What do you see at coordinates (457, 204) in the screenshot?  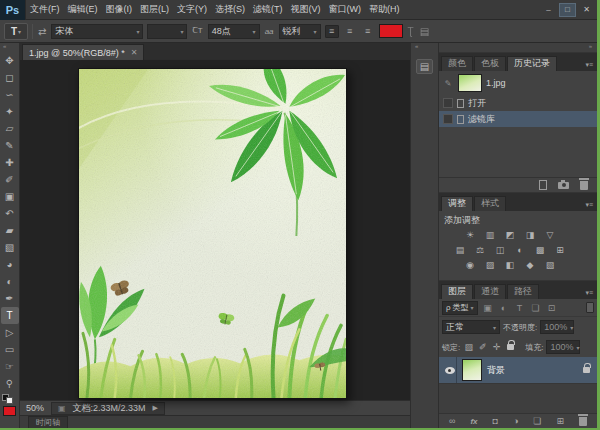 I see `tab-adjustments: 调整` at bounding box center [457, 204].